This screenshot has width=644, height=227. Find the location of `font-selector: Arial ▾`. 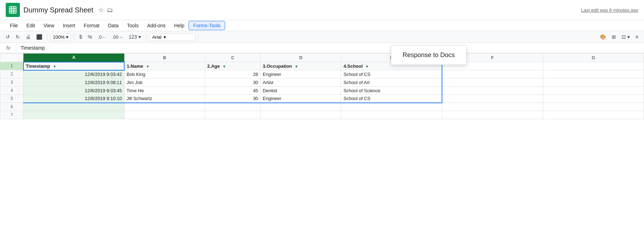

font-selector: Arial ▾ is located at coordinates (172, 37).